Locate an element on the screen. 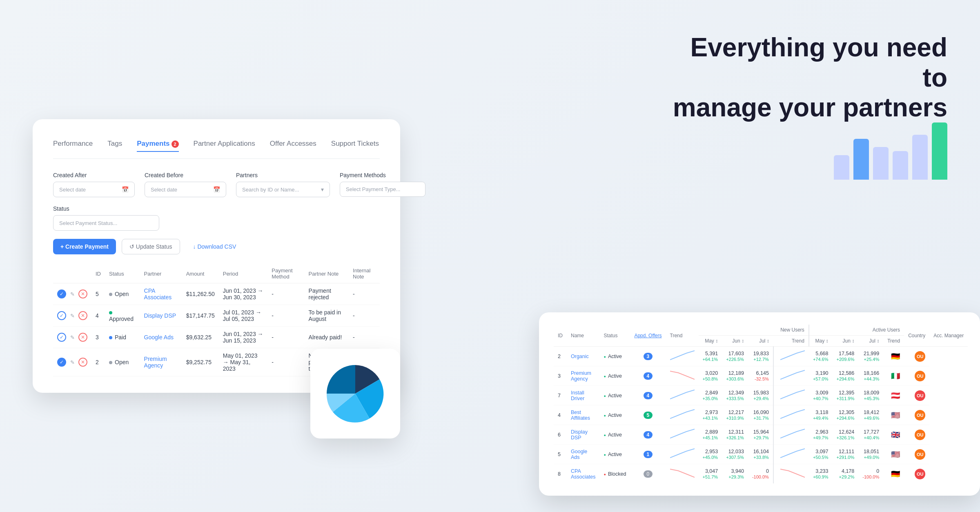 This screenshot has height=512, width=980. new-may-header: May ↕ is located at coordinates (710, 341).